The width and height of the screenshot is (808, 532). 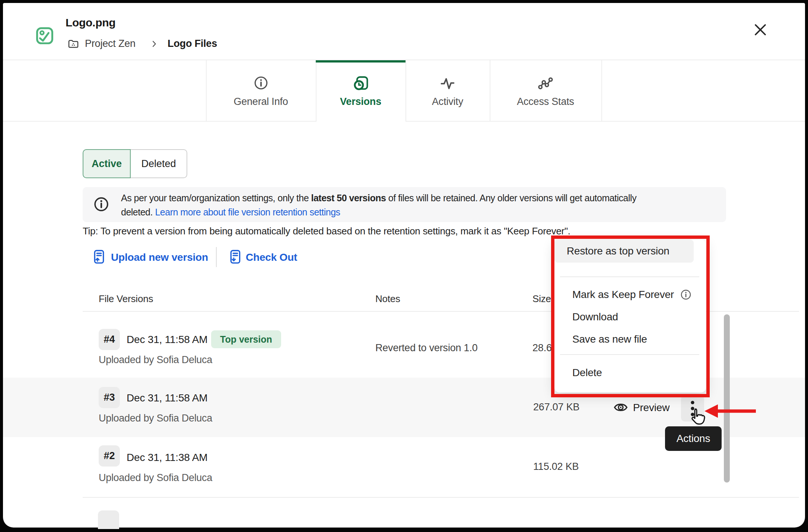 I want to click on column-header-notes: Notes, so click(x=388, y=299).